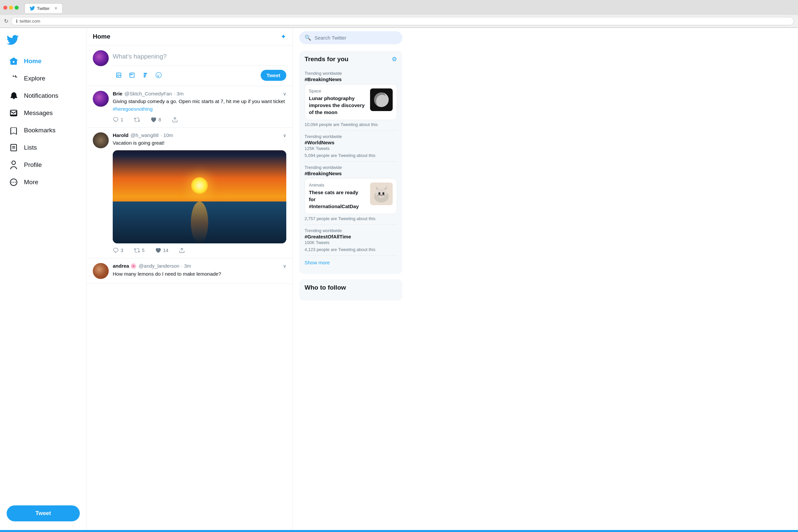 This screenshot has width=798, height=532. What do you see at coordinates (351, 149) in the screenshot?
I see `trend-count: 125K Tweets` at bounding box center [351, 149].